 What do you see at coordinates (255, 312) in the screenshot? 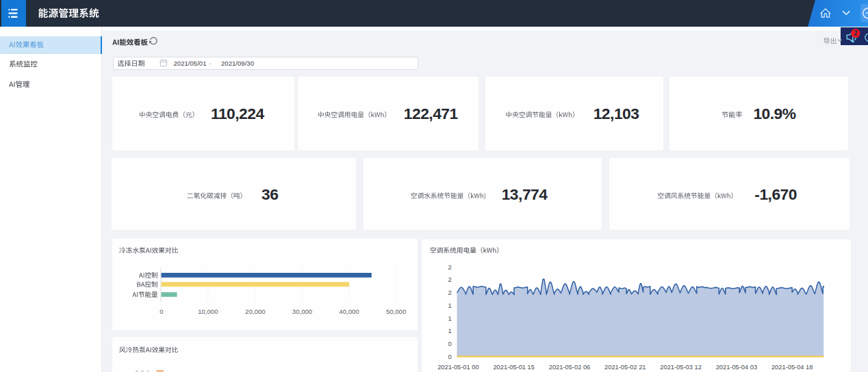
I see `svg-text: 20,000` at bounding box center [255, 312].